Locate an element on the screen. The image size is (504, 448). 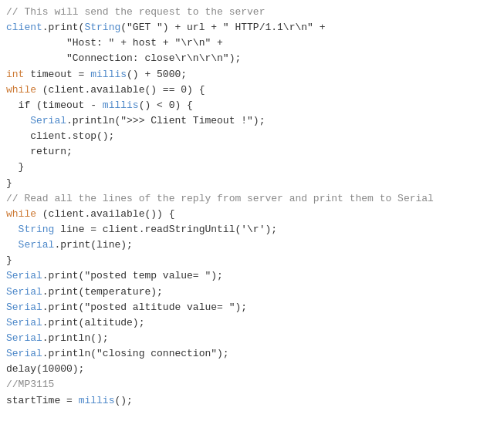
code-token: timeout = is located at coordinates (57, 74).